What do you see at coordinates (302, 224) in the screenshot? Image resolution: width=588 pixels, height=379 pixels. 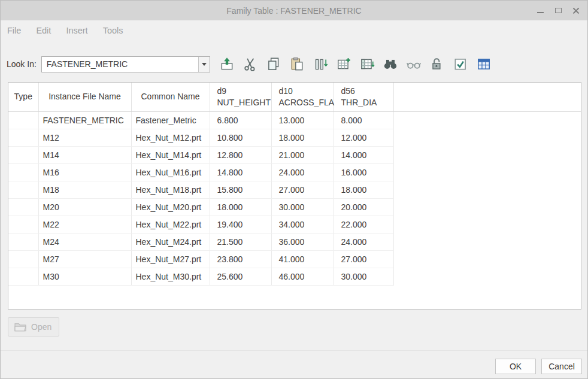 I see `cell: 34.000` at bounding box center [302, 224].